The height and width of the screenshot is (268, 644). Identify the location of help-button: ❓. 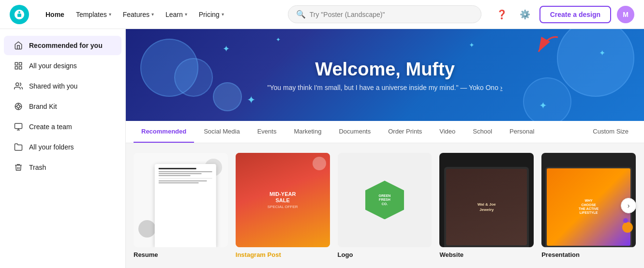
(502, 15).